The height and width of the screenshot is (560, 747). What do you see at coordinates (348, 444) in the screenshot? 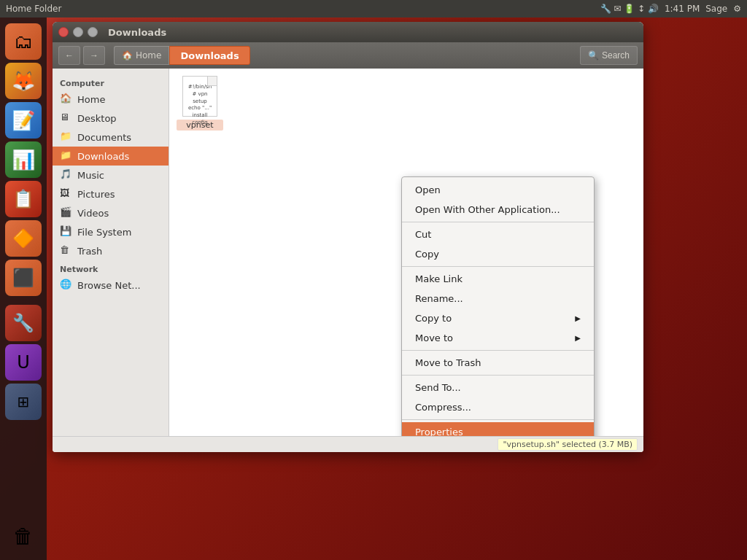
I see `status-bar: "vpnsetup.sh" selected (3.7 MB)` at bounding box center [348, 444].